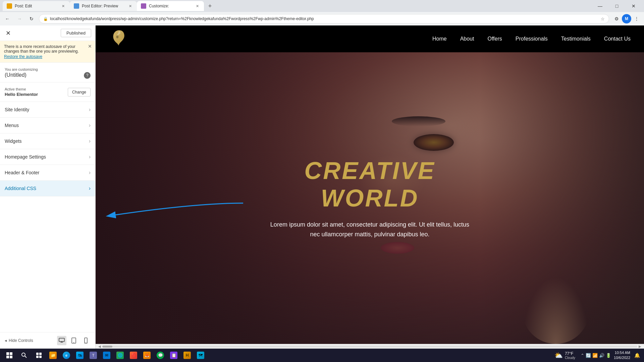 The width and height of the screenshot is (644, 362). What do you see at coordinates (565, 355) in the screenshot?
I see `weather-widget: ⛅ 77°F Cloudy` at bounding box center [565, 355].